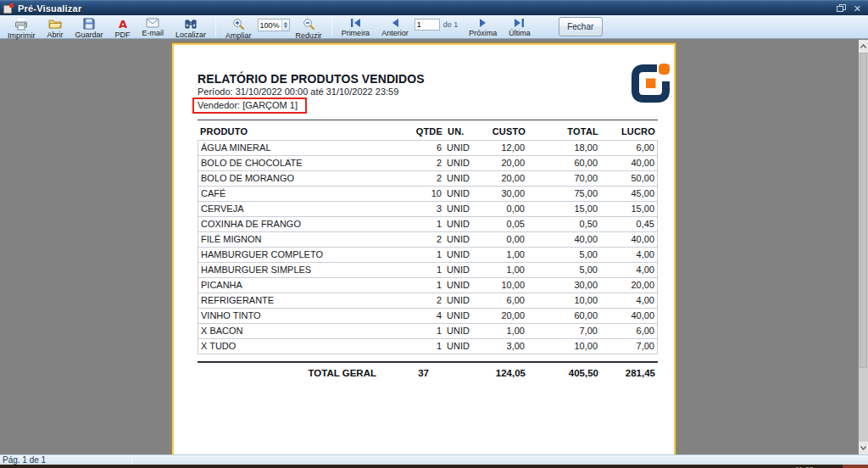 The height and width of the screenshot is (468, 868). I want to click on cell-total: 7,00, so click(561, 331).